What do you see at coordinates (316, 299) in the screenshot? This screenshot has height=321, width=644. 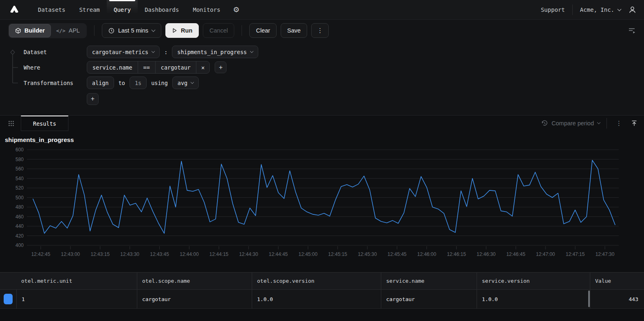 I see `table-cell: 1.0.0` at bounding box center [316, 299].